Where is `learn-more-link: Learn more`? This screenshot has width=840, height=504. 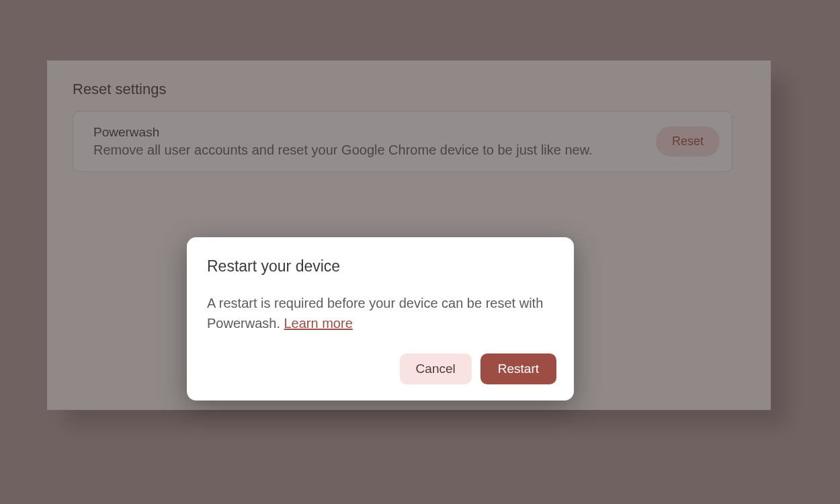
learn-more-link: Learn more is located at coordinates (319, 323).